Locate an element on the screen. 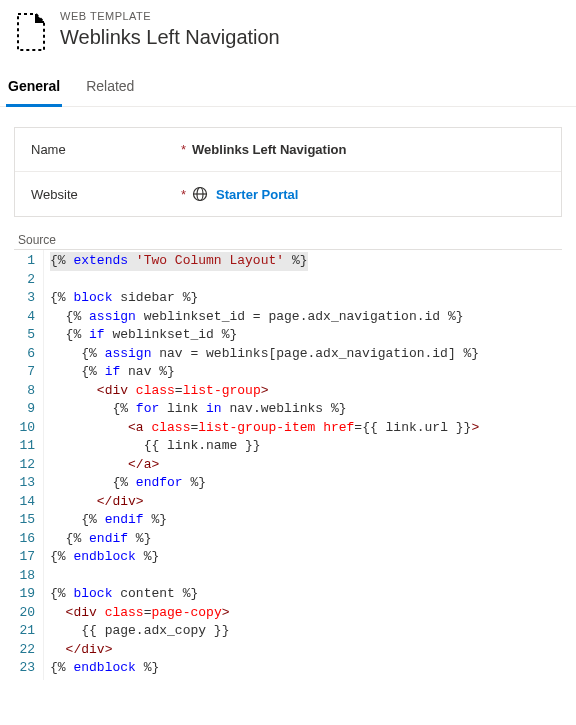 The image size is (576, 725). line-number: 14 is located at coordinates (26, 502).